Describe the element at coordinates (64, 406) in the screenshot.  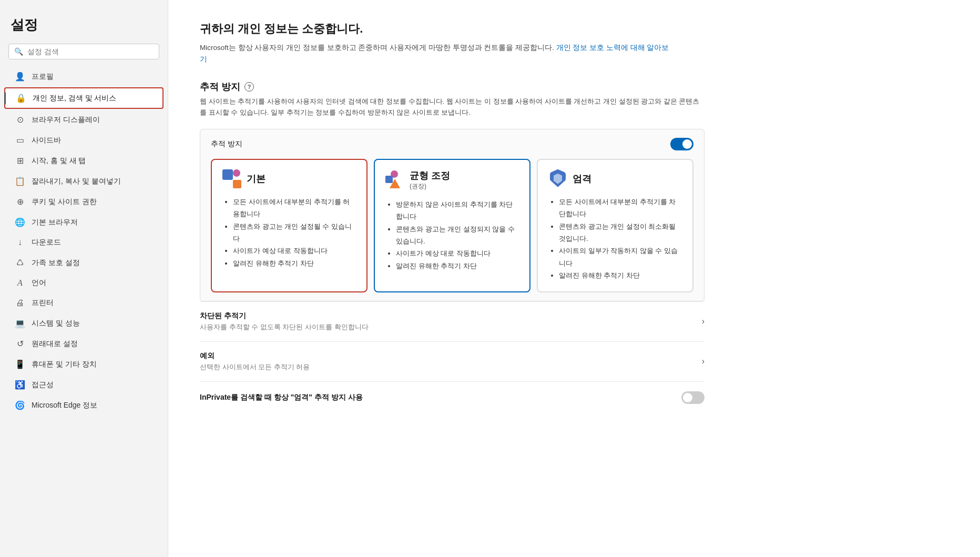
I see `sidebar-item-label: Microsoft Edge 정보` at that location.